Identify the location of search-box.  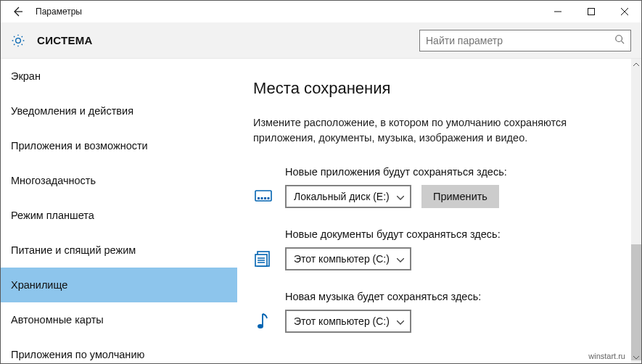
(525, 41).